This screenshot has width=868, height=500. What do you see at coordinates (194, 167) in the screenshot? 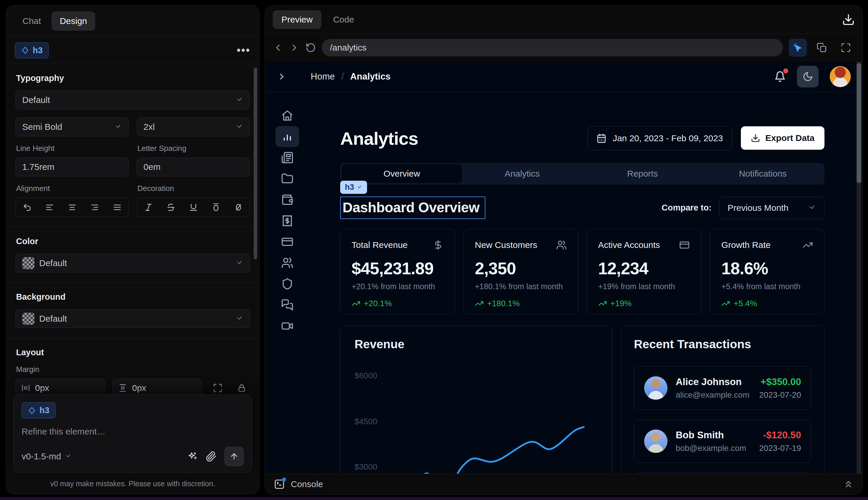
I see `letter-spacing-input: 0em` at bounding box center [194, 167].